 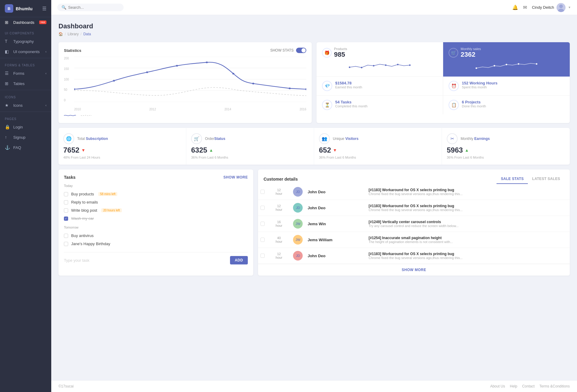 What do you see at coordinates (26, 127) in the screenshot?
I see `sidebar-item-login: 🔒 Login` at bounding box center [26, 127].